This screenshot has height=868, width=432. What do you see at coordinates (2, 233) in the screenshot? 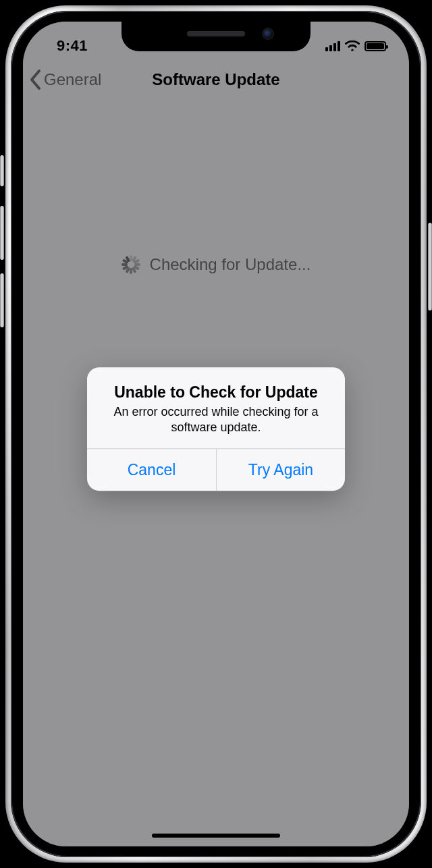
I see `volume-up-button` at bounding box center [2, 233].